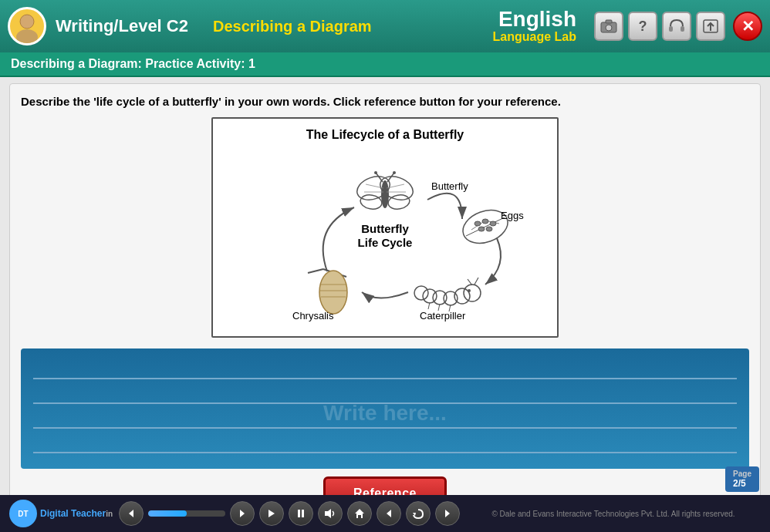 Image resolution: width=770 pixels, height=532 pixels. Describe the element at coordinates (512, 216) in the screenshot. I see `svg-text: Eggs` at that location.